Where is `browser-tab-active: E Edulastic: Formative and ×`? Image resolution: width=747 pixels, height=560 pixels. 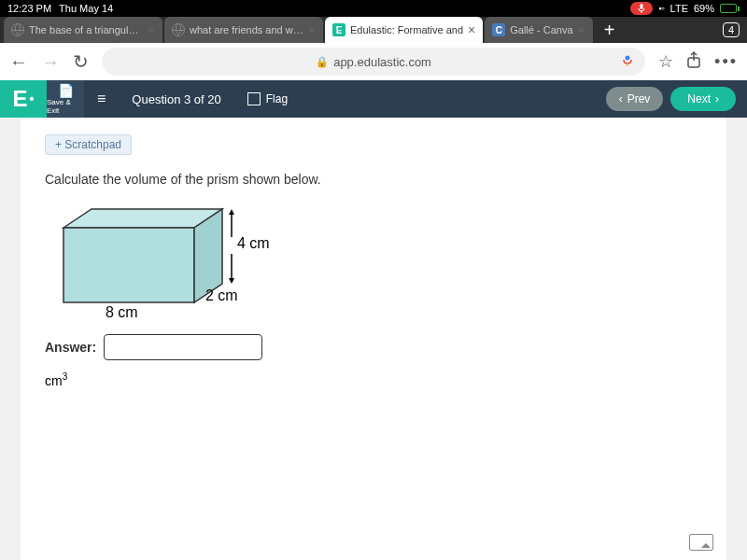 browser-tab-active: E Edulastic: Formative and × is located at coordinates (403, 30).